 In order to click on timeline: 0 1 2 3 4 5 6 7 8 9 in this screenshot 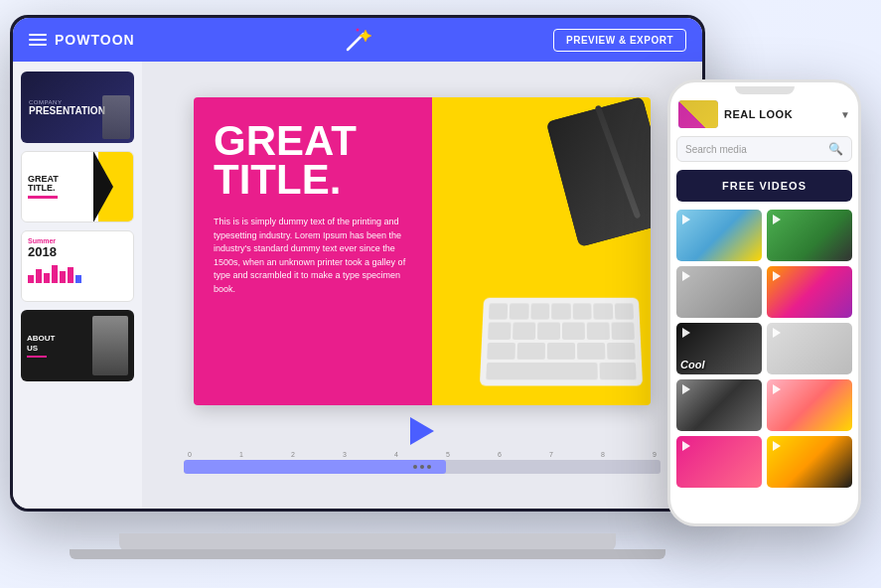, I will do `click(422, 463)`.